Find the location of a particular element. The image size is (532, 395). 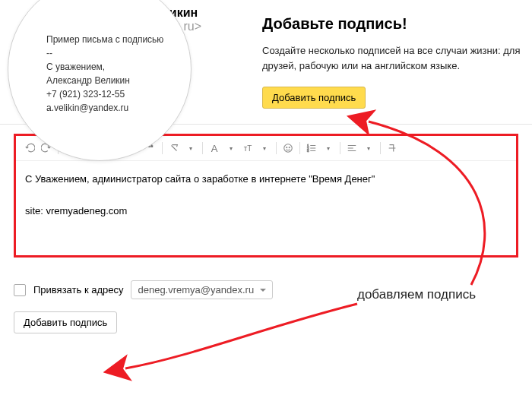

bind-checkbox is located at coordinates (20, 290).